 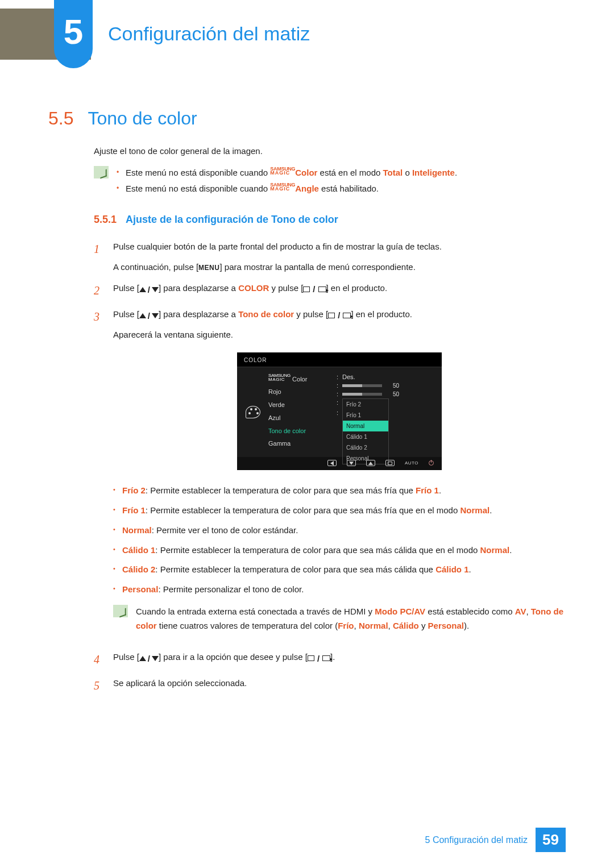 I want to click on section-intro: Ajuste el tono de color general de la im…, so click(x=330, y=151).